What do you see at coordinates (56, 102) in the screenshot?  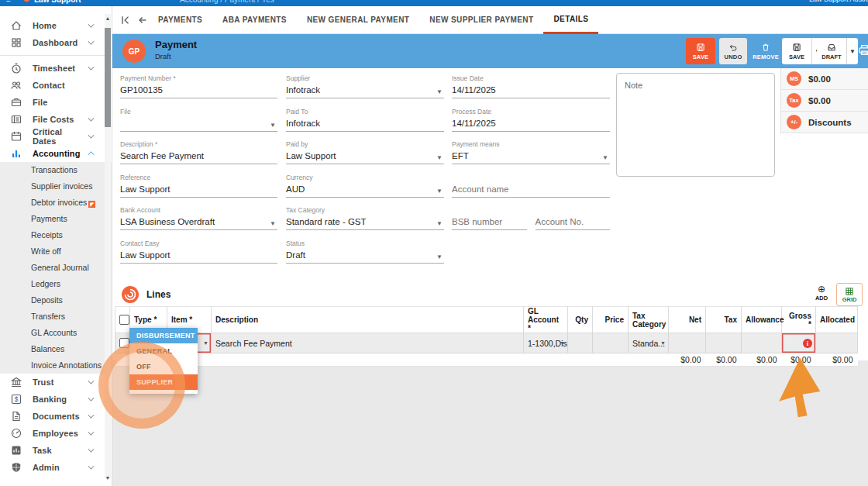 I see `sidebar-item-file: File` at bounding box center [56, 102].